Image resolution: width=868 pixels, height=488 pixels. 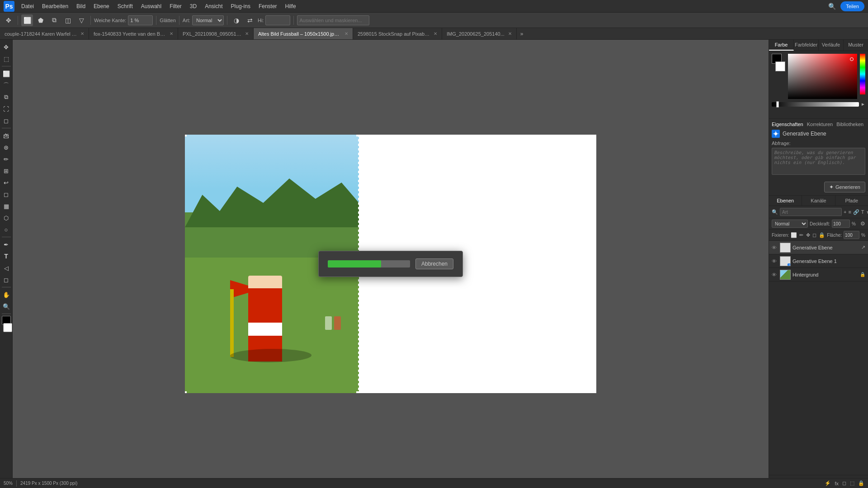 What do you see at coordinates (845, 212) in the screenshot?
I see `layers-add-icon: +` at bounding box center [845, 212].